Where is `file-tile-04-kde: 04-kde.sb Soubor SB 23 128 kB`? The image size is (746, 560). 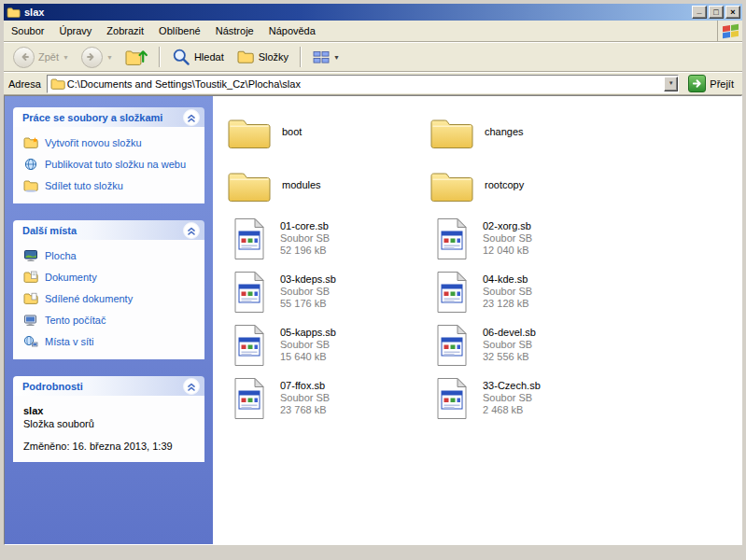 file-tile-04-kde: 04-kde.sb Soubor SB 23 128 kB is located at coordinates (530, 291).